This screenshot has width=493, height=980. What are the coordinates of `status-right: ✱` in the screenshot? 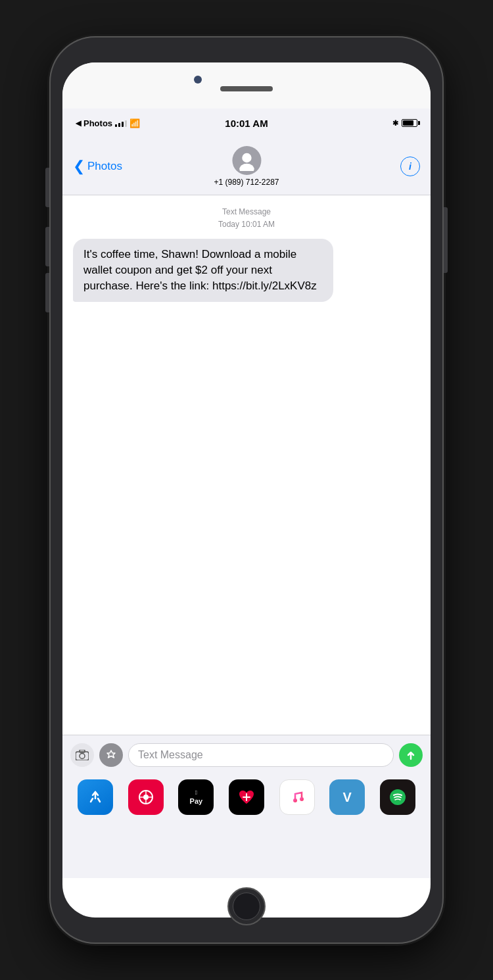 It's located at (405, 124).